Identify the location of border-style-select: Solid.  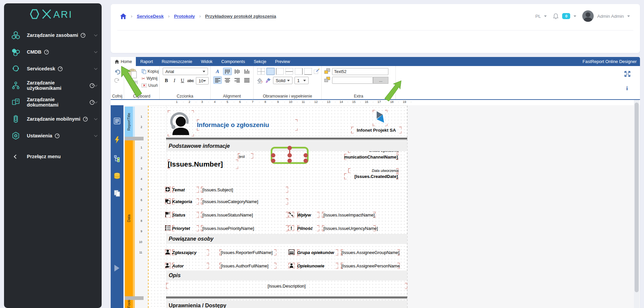
(283, 80).